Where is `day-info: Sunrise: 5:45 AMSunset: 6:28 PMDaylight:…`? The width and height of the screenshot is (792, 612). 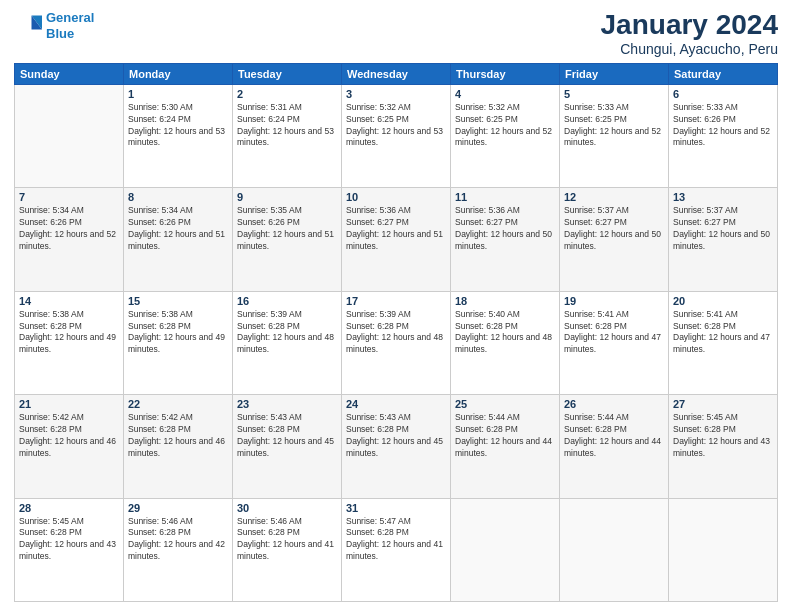 day-info: Sunrise: 5:45 AMSunset: 6:28 PMDaylight:… is located at coordinates (69, 540).